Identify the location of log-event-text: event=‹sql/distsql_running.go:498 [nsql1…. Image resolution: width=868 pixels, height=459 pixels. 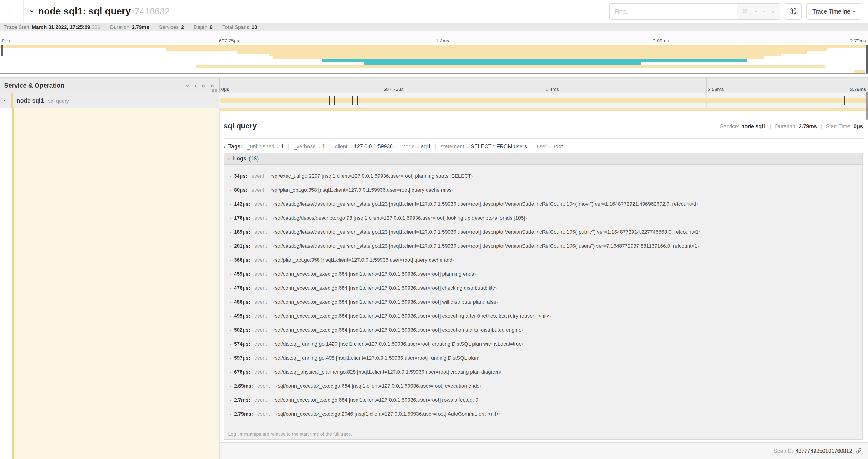
(367, 358).